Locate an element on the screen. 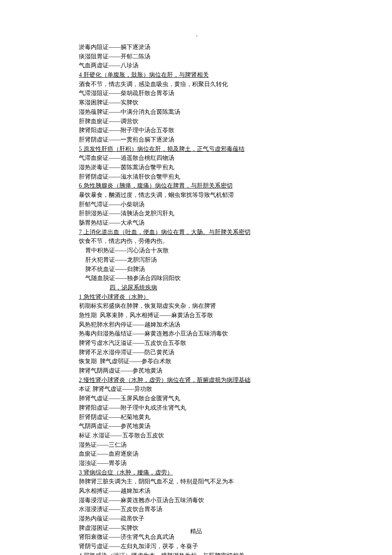 Image resolution: width=392 pixels, height=555 pixels. text-line: 脾肾不足水湿停滞证——防己黄芪汤 is located at coordinates (235, 353).